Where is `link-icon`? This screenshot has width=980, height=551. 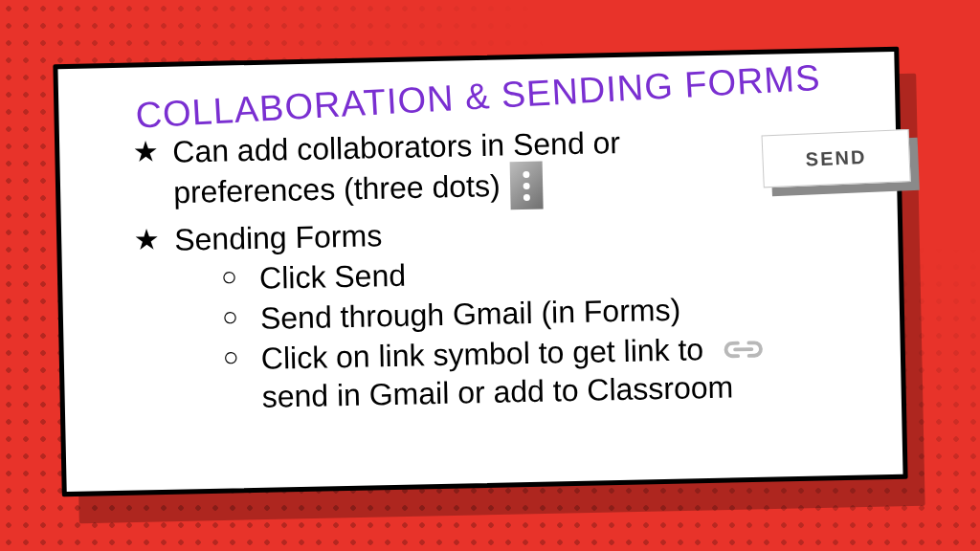
link-icon is located at coordinates (744, 348).